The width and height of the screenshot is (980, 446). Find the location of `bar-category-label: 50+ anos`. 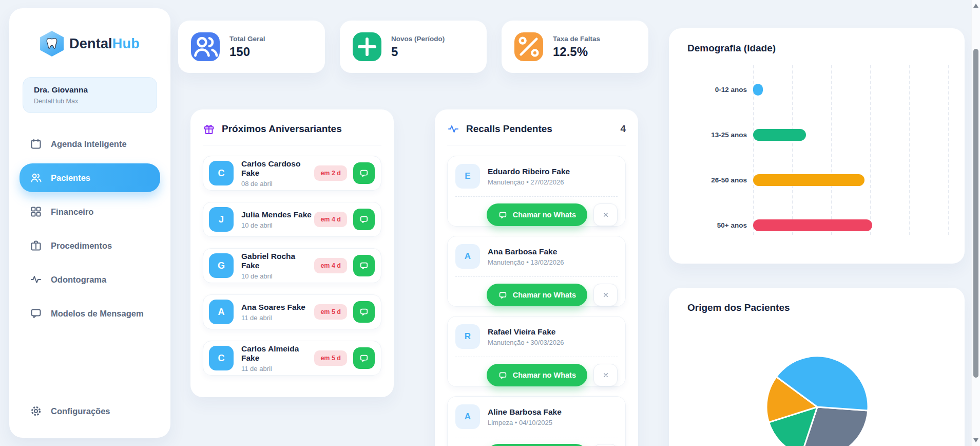

bar-category-label: 50+ anos is located at coordinates (717, 225).